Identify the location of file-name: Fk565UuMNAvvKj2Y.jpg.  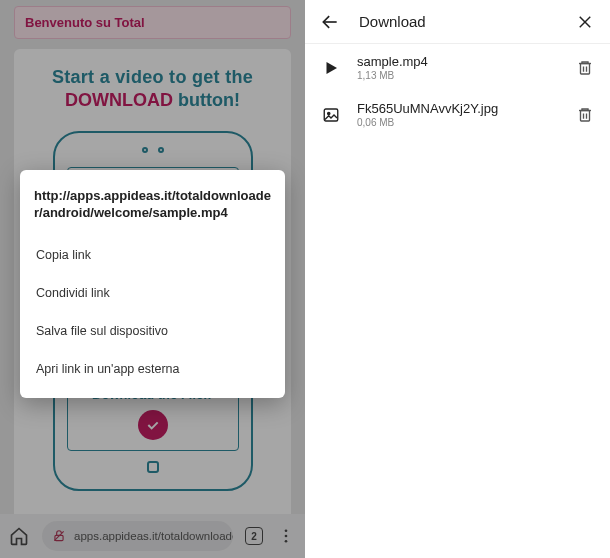
(458, 108).